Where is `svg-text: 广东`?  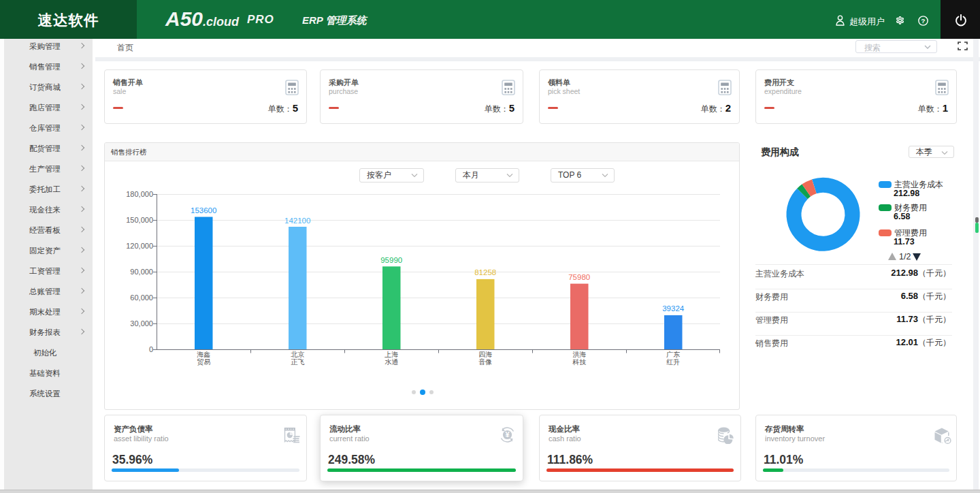
svg-text: 广东 is located at coordinates (673, 354).